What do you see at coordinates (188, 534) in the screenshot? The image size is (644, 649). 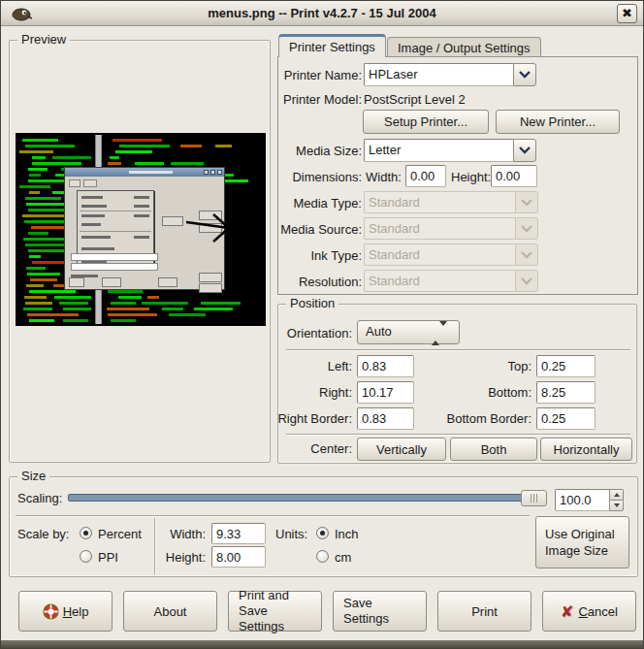 I see `size-width-label: Width:` at bounding box center [188, 534].